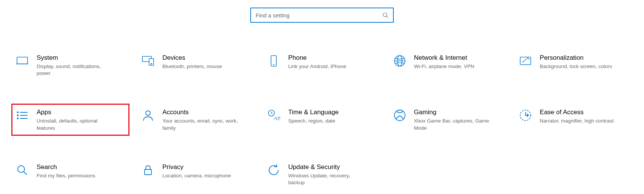 Image resolution: width=644 pixels, height=194 pixels. Describe the element at coordinates (322, 174) in the screenshot. I see `tile-update-security: Update & Security Windows Update, recove…` at that location.